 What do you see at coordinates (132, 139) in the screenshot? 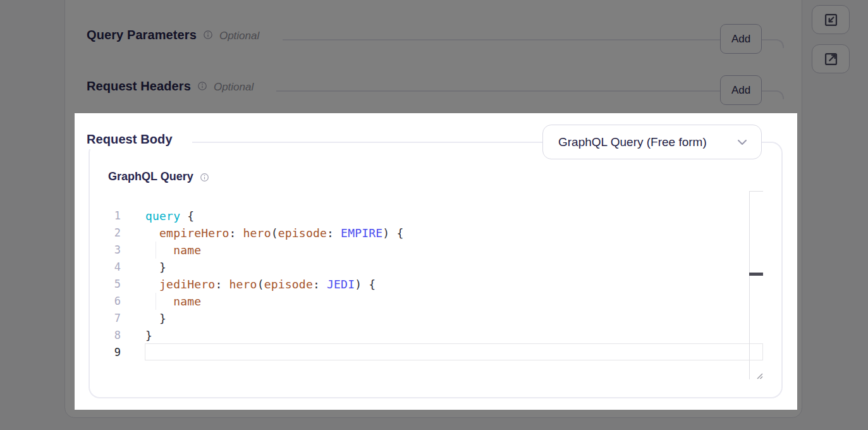
I see `request-body-header: Request Body` at bounding box center [132, 139].